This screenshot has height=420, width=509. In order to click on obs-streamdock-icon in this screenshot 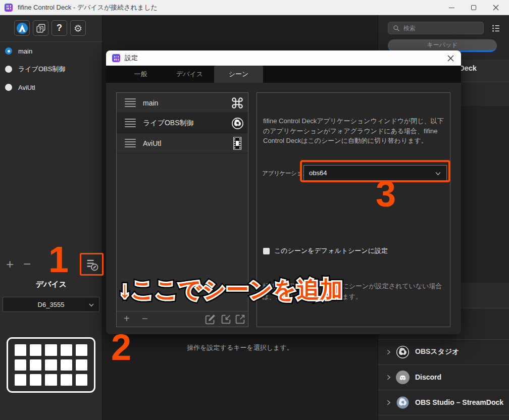, I will do `click(403, 403)`.